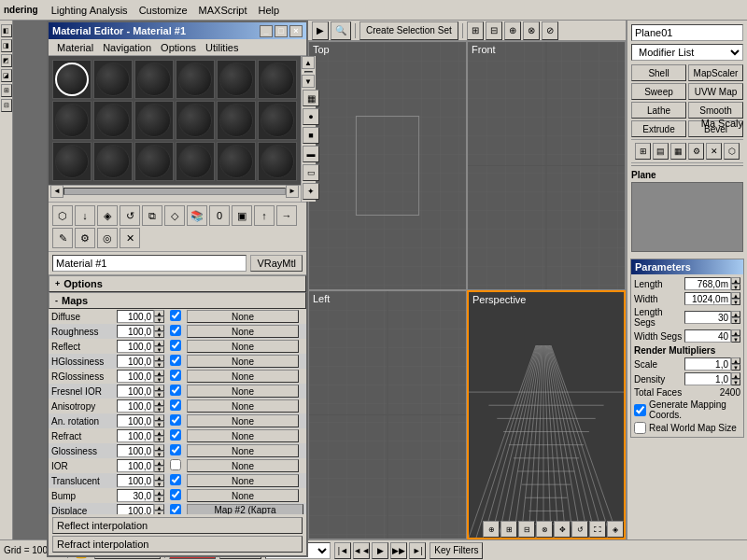 This screenshot has width=747, height=560. Describe the element at coordinates (475, 31) in the screenshot. I see `nav-btn-1: ⊞` at that location.